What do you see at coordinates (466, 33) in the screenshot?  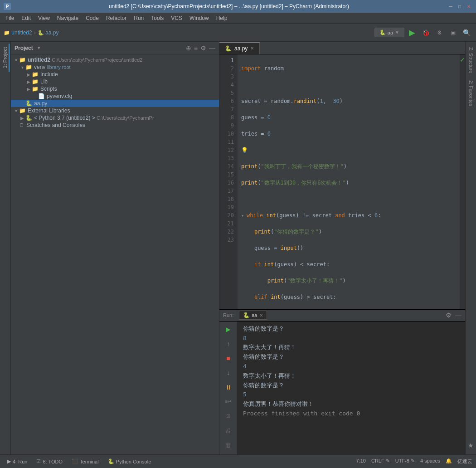 I see `search-button: 🔍` at bounding box center [466, 33].